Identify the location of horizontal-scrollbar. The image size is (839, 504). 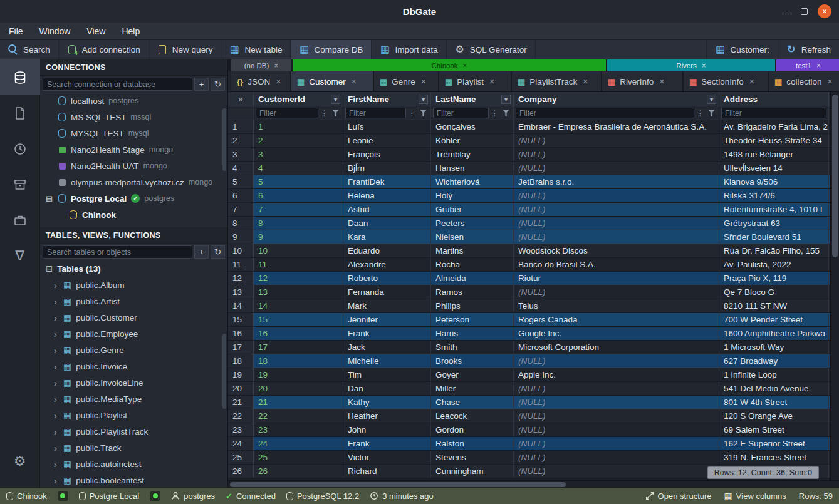
(534, 484).